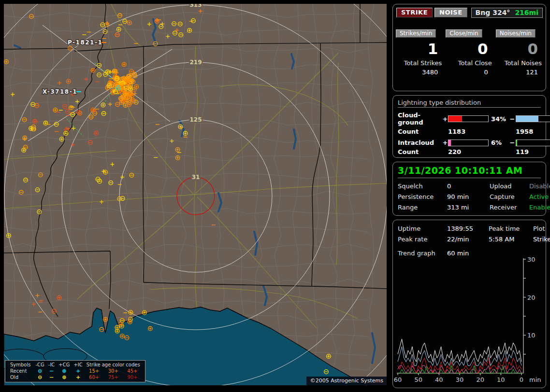 This screenshot has width=550, height=392. What do you see at coordinates (439, 379) in the screenshot?
I see `svg-text: 40` at bounding box center [439, 379].